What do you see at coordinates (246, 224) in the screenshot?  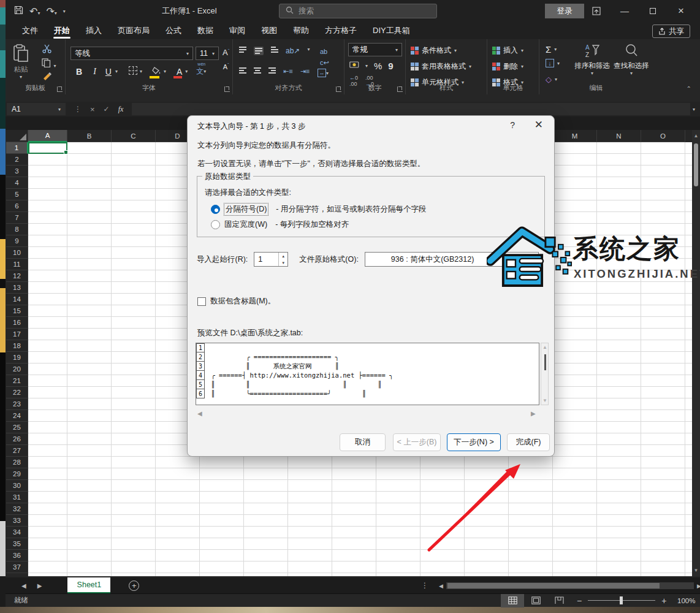 I see `radio-fixed-label: 固定宽度(W)` at bounding box center [246, 224].